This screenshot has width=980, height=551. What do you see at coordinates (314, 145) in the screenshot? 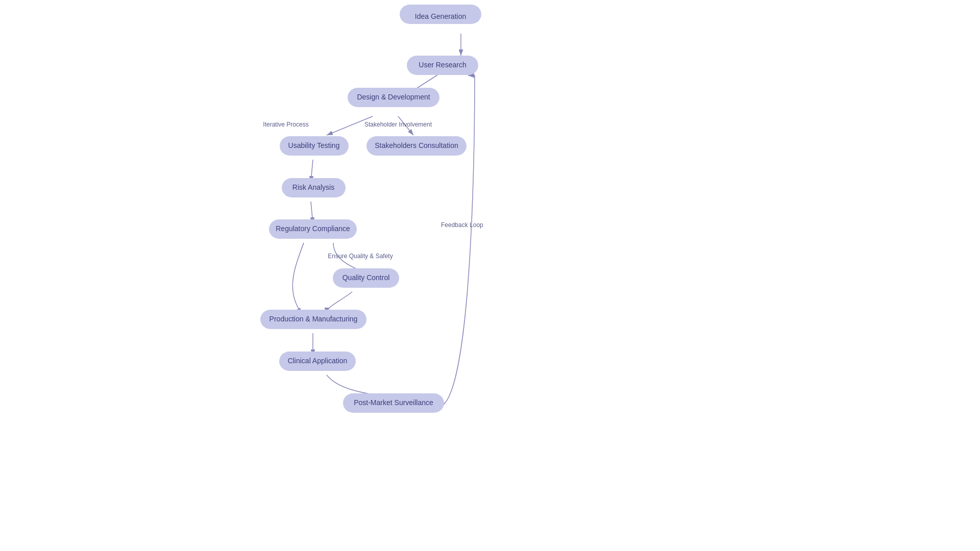
I see `label-usability-testing: Usability Testing` at bounding box center [314, 145].